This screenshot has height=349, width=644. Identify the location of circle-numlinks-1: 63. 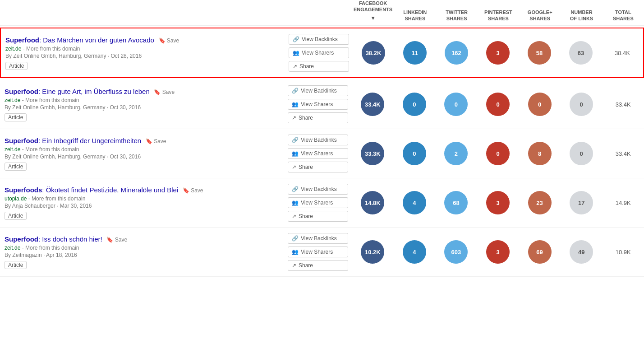
(581, 53).